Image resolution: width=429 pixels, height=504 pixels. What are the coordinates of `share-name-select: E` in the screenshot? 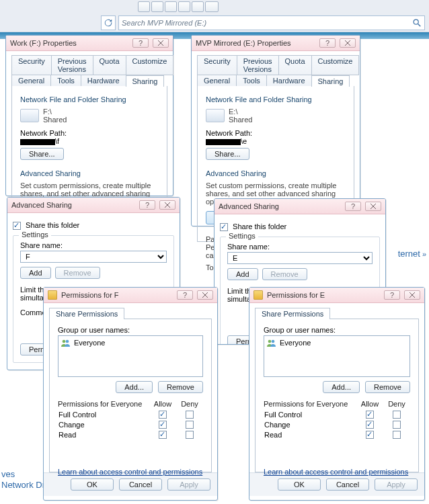 It's located at (300, 258).